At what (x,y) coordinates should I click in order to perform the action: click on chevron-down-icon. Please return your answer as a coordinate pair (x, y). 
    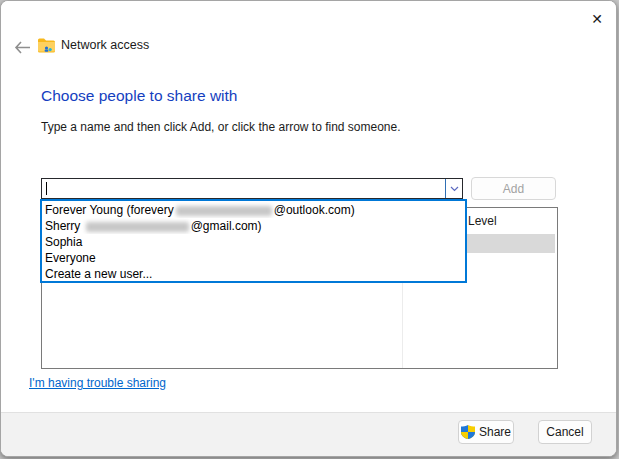
    Looking at the image, I should click on (454, 189).